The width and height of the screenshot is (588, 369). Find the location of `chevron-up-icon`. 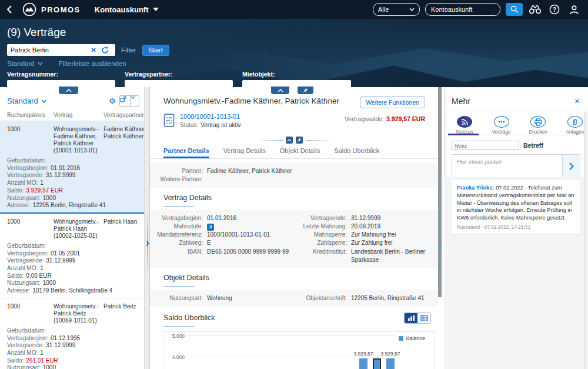

chevron-up-icon is located at coordinates (280, 91).